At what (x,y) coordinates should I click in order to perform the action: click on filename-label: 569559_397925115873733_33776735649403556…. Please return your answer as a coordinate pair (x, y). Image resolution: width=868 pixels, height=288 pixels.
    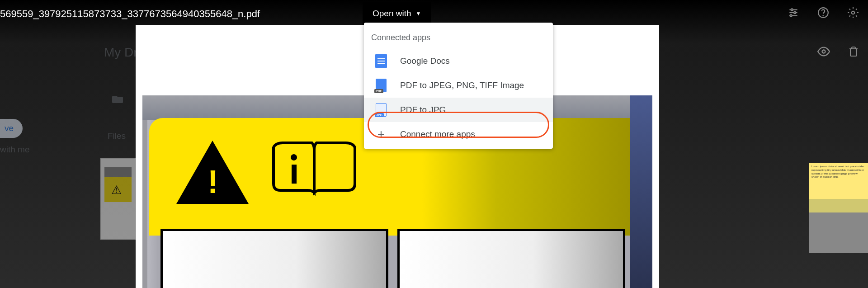
    Looking at the image, I should click on (130, 14).